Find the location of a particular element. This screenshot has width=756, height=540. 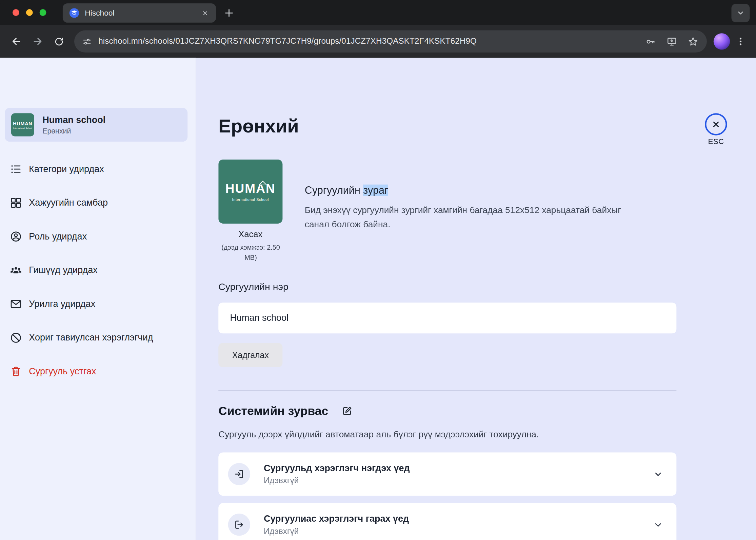

tab-strip: Hischool is located at coordinates (378, 13).